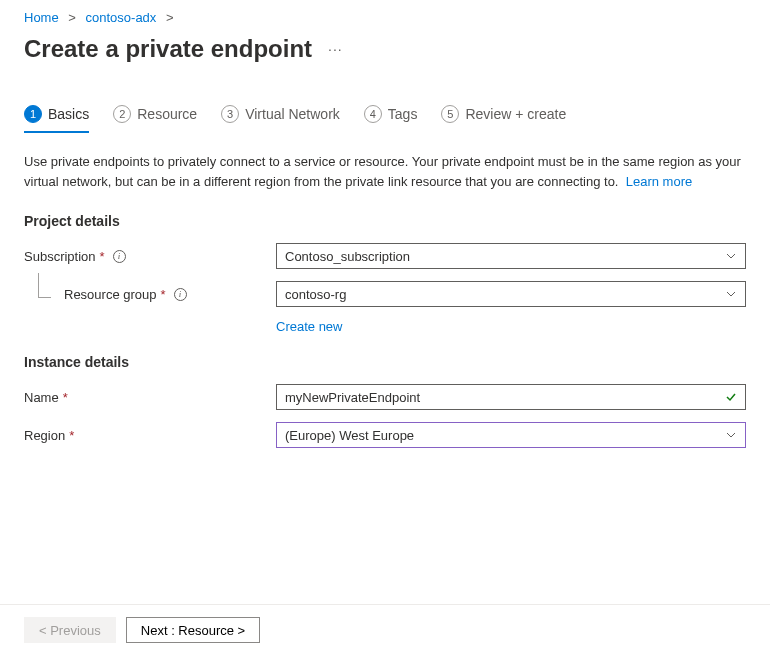 The width and height of the screenshot is (770, 655). I want to click on tab-label: Resource, so click(167, 114).